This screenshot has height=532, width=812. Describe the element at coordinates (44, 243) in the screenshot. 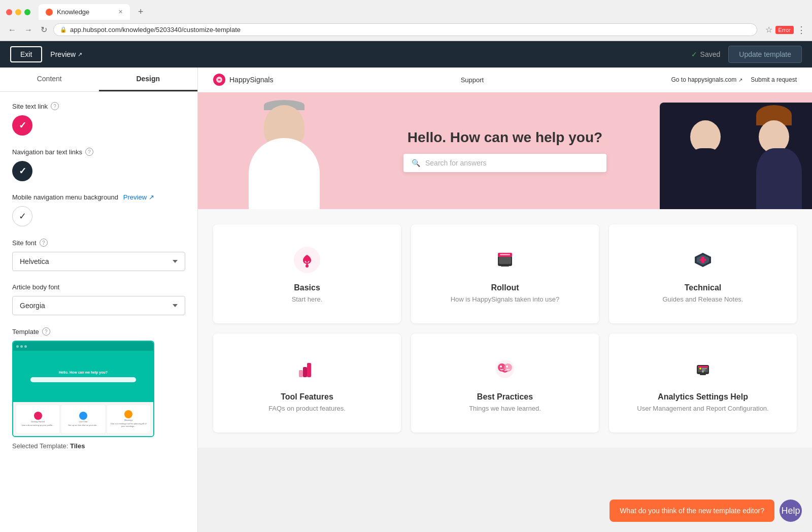

I see `site-font-info-icon: ?` at that location.